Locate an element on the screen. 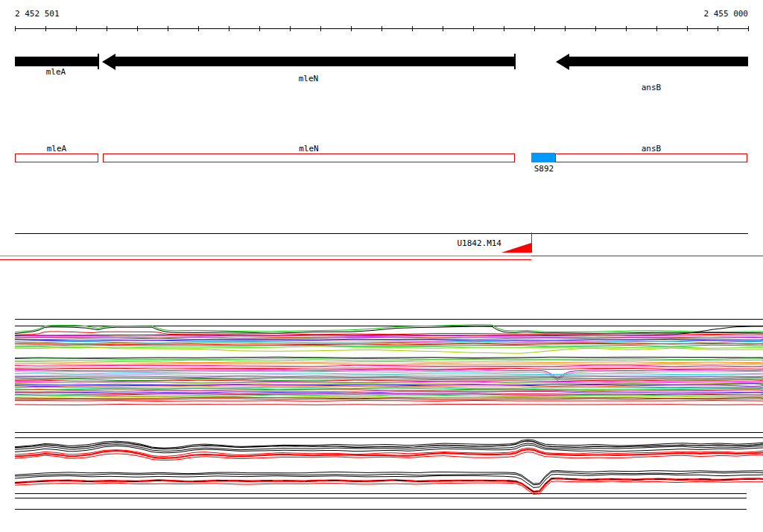 The height and width of the screenshot is (532, 763). gene-arrowhead-left-mleN is located at coordinates (109, 62).